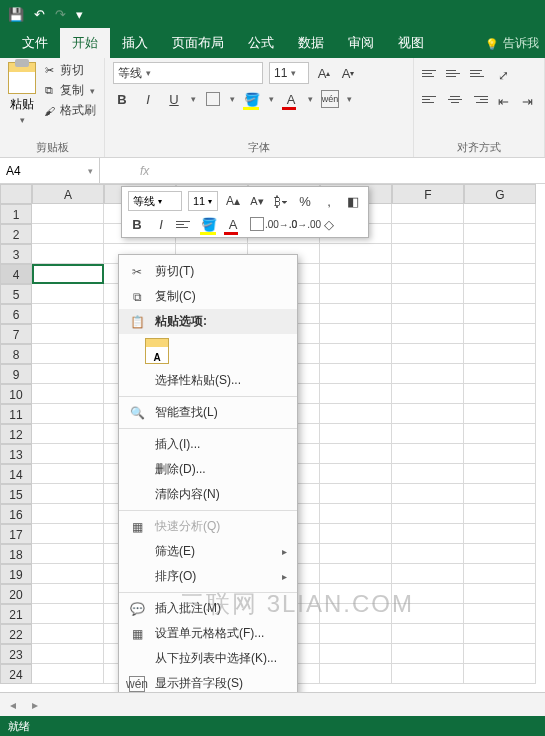 Image resolution: width=545 pixels, height=736 pixels. I want to click on tab-file: 文件, so click(35, 43).